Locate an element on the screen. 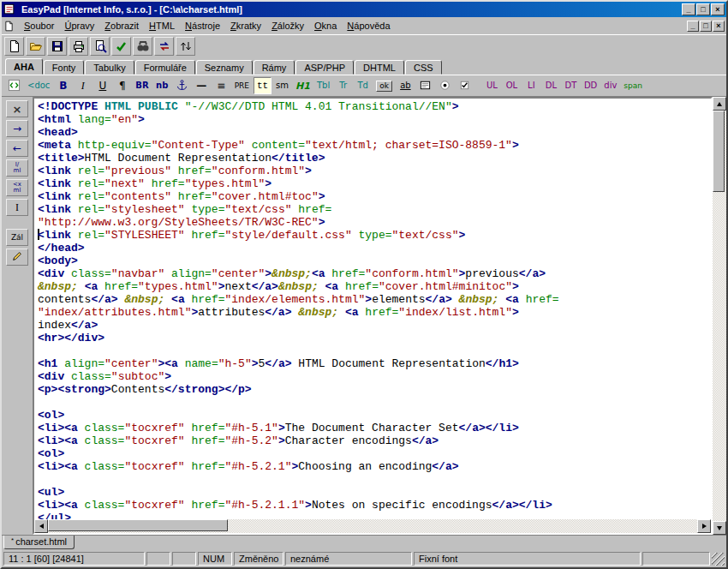  code-line is located at coordinates (374, 403).